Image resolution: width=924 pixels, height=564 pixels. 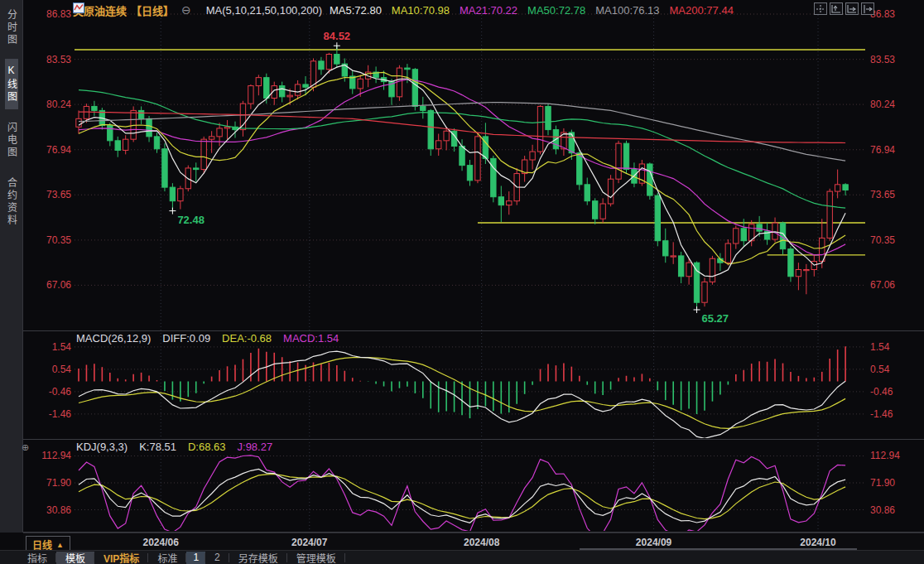 I want to click on period-tag: 【日线】, so click(x=152, y=10).